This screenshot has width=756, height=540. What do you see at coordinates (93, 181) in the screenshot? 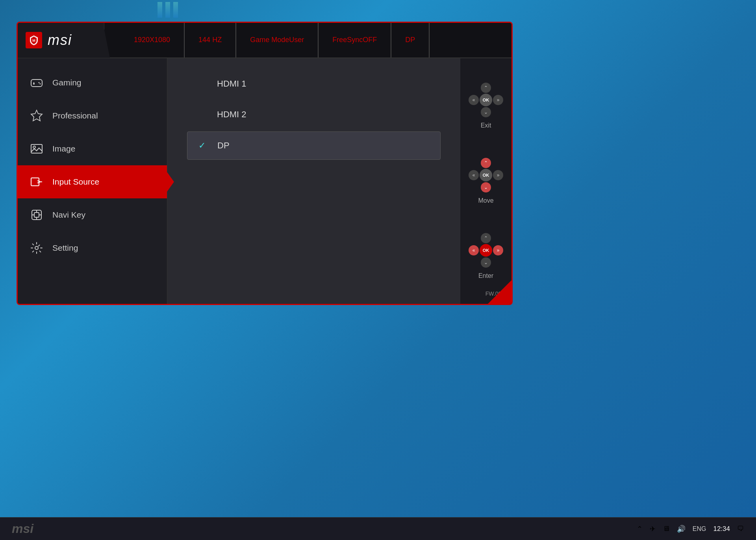
I see `sidebar: Gaming Professional` at bounding box center [93, 181].